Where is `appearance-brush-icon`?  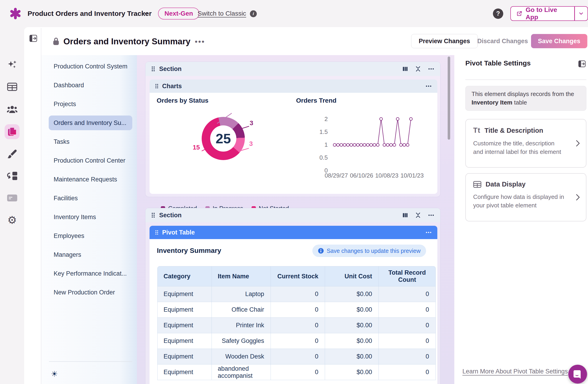 appearance-brush-icon is located at coordinates (12, 154).